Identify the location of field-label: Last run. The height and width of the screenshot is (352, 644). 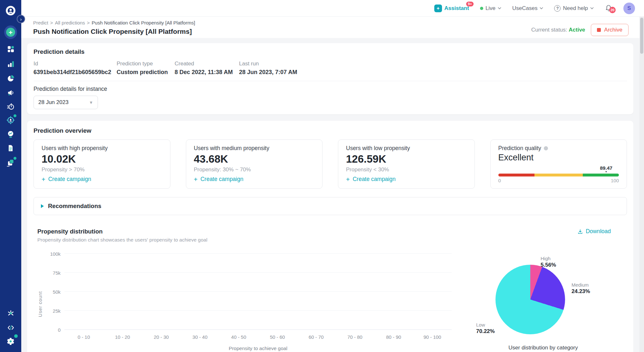
(268, 64).